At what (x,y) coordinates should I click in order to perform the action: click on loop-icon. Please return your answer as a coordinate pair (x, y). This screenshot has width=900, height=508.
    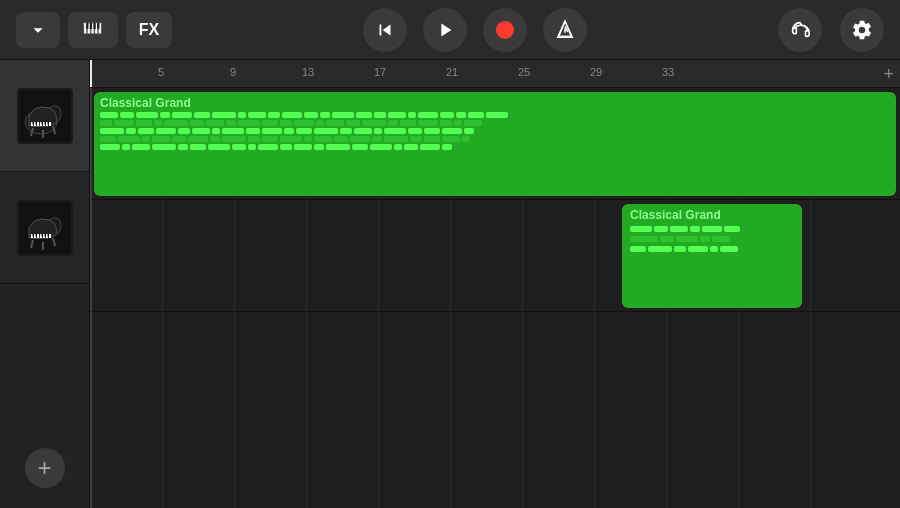
    Looking at the image, I should click on (800, 30).